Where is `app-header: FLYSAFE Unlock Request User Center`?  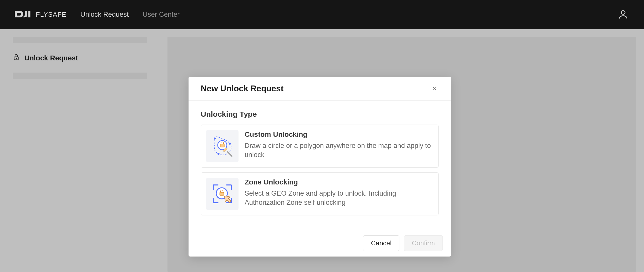
app-header: FLYSAFE Unlock Request User Center is located at coordinates (322, 15).